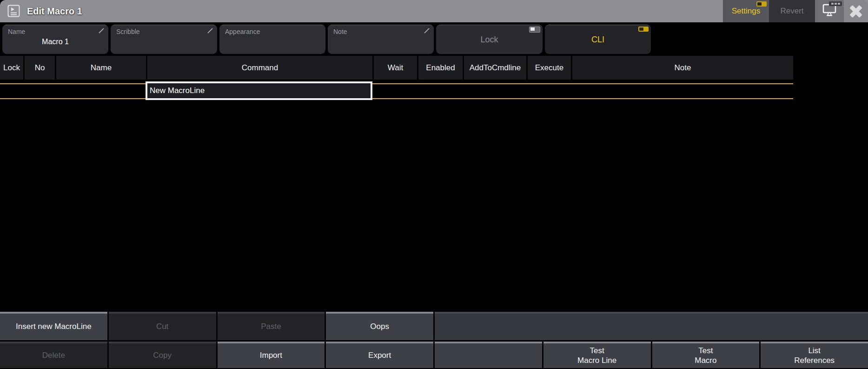 The width and height of the screenshot is (868, 369). What do you see at coordinates (40, 68) in the screenshot?
I see `column-header-no: No` at bounding box center [40, 68].